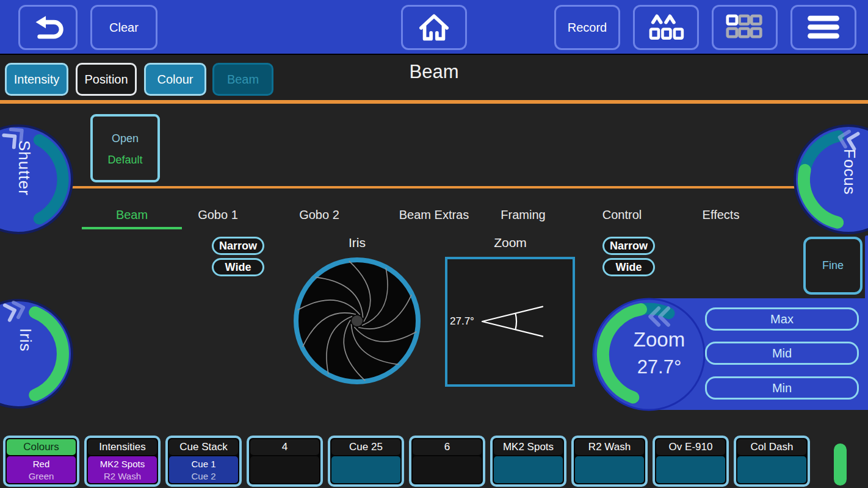 Image resolution: width=868 pixels, height=488 pixels. Describe the element at coordinates (42, 470) in the screenshot. I see `playback-body: RedGreen` at that location.